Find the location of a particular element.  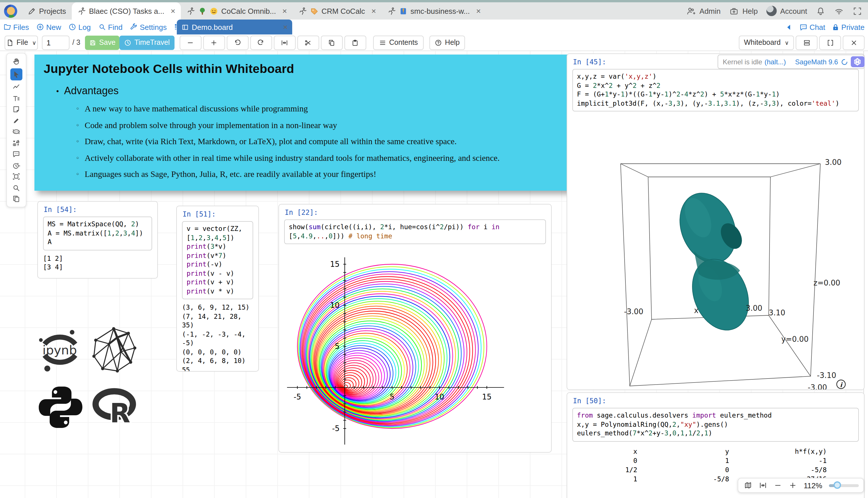

bell-menu-item is located at coordinates (821, 11).